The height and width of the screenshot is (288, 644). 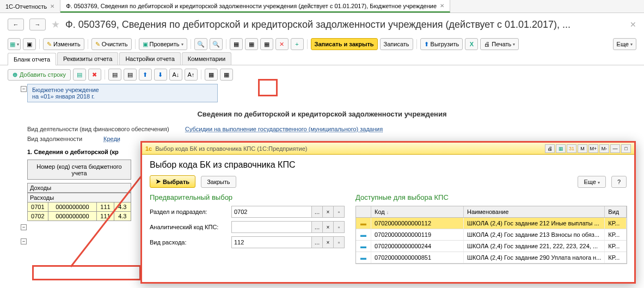 I want to click on move-down-icon: ⬇, so click(x=161, y=75).